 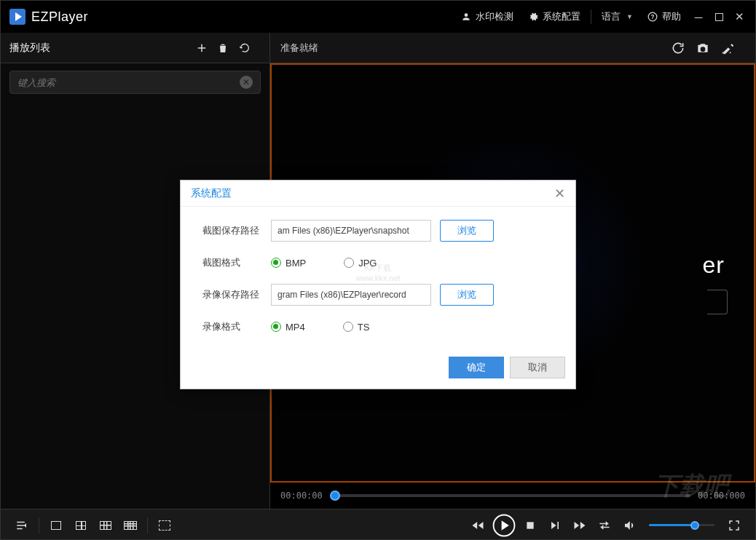 I want to click on snapshot-path-label: 截图保存路径, so click(x=232, y=231).